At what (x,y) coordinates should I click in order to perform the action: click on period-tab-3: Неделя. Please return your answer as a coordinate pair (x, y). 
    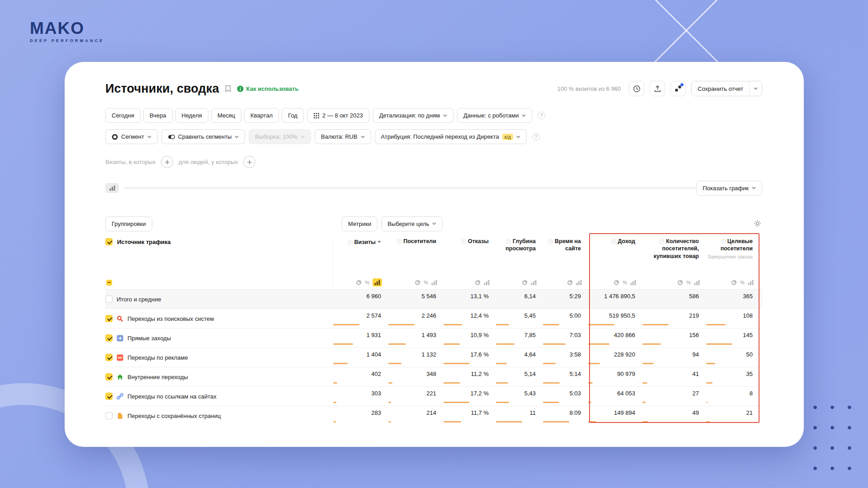
    Looking at the image, I should click on (192, 116).